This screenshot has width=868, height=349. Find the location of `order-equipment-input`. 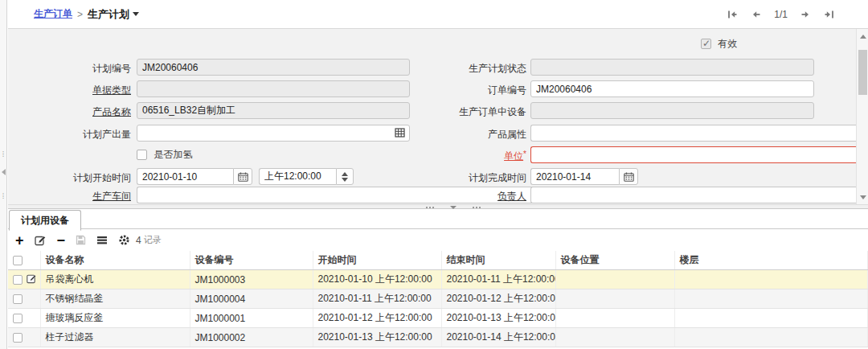

order-equipment-input is located at coordinates (672, 111).